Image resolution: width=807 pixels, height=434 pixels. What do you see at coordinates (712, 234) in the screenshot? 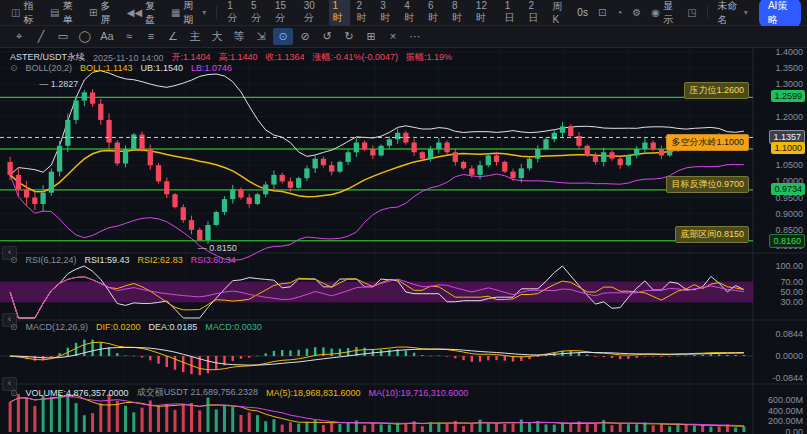
I see `price-level-tag: 底部区间0.8150` at bounding box center [712, 234].